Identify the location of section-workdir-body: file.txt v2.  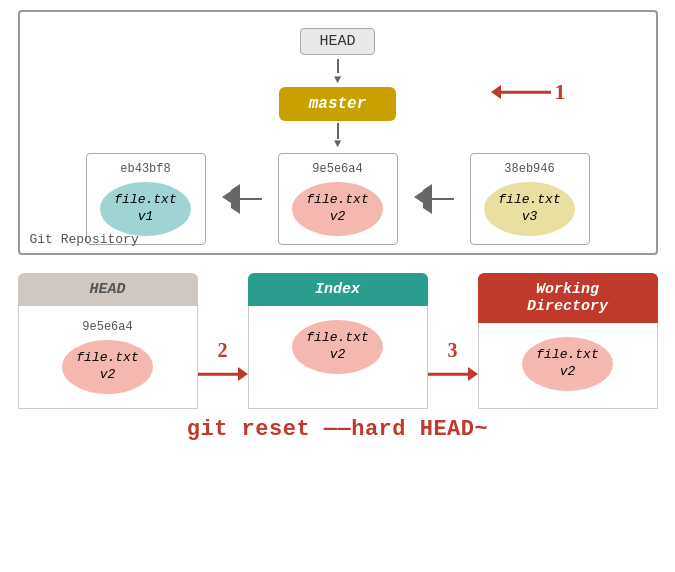
(568, 366).